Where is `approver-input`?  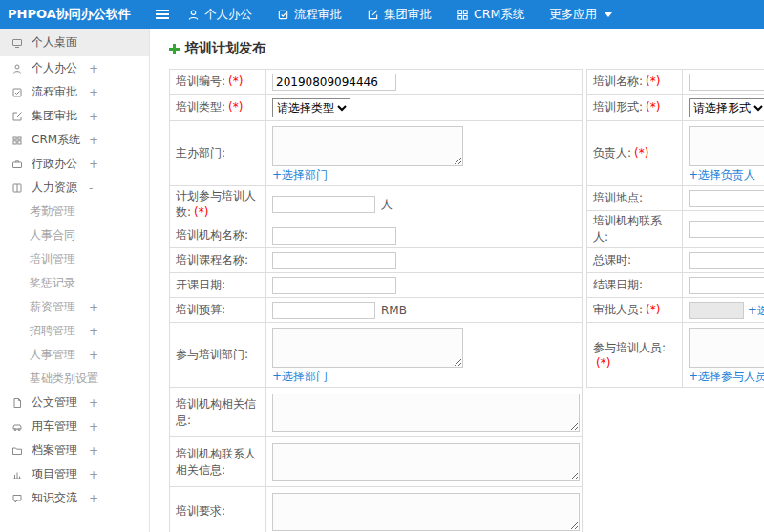 approver-input is located at coordinates (716, 310).